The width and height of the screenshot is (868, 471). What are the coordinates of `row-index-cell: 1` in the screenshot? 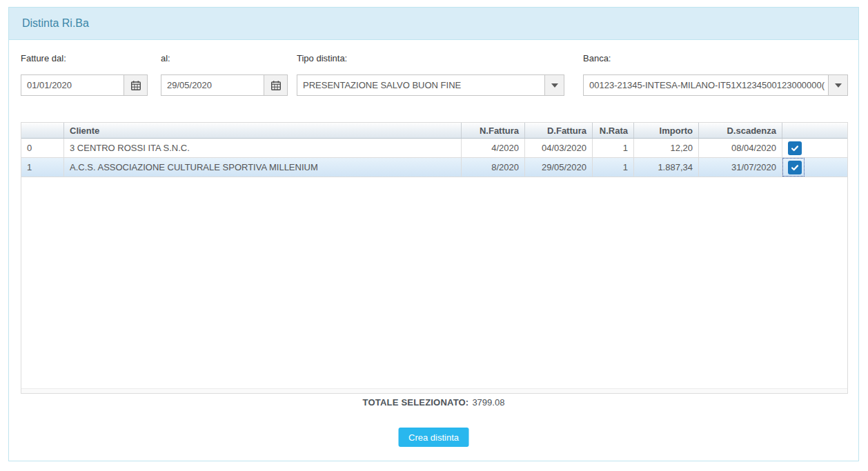 It's located at (43, 167).